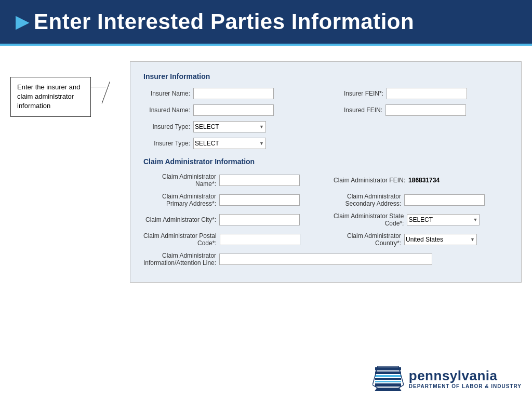 Image resolution: width=532 pixels, height=399 pixels. What do you see at coordinates (326, 143) in the screenshot?
I see `insurer-type-group: Insurer Type: SELECT` at bounding box center [326, 143].